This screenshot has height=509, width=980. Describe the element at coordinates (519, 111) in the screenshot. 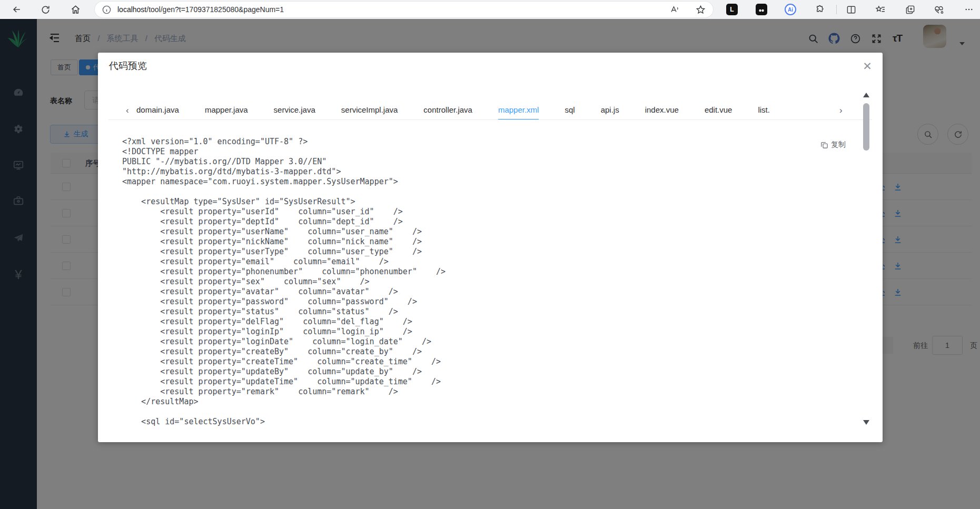

I see `tab-mapper-xml: mapper.xml` at that location.